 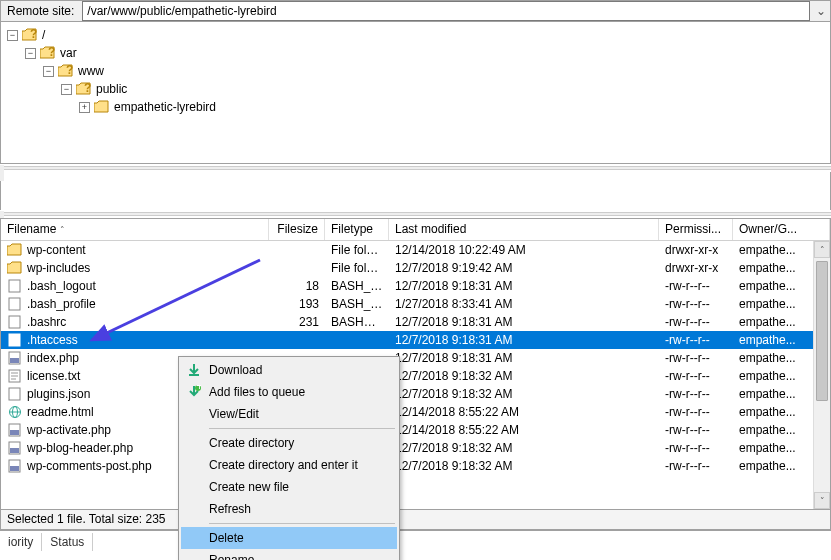 What do you see at coordinates (424, 53) in the screenshot?
I see `tree-node-var: − ? var` at bounding box center [424, 53].